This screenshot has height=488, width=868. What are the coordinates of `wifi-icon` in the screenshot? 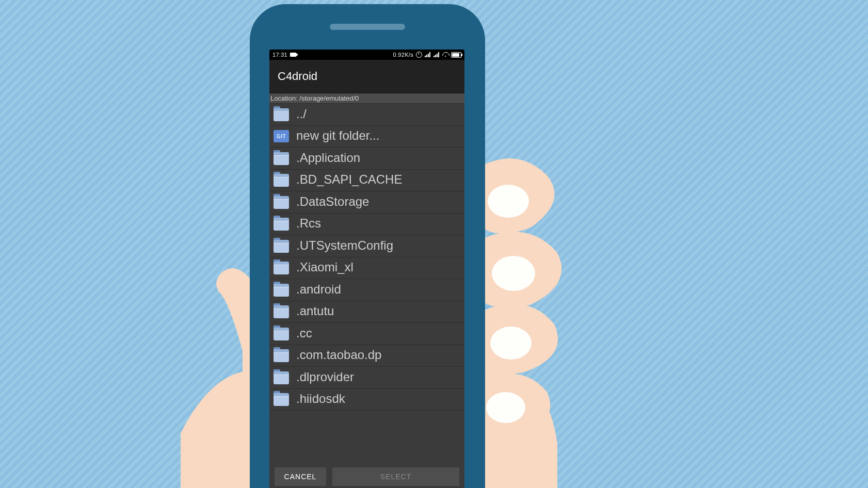 It's located at (445, 55).